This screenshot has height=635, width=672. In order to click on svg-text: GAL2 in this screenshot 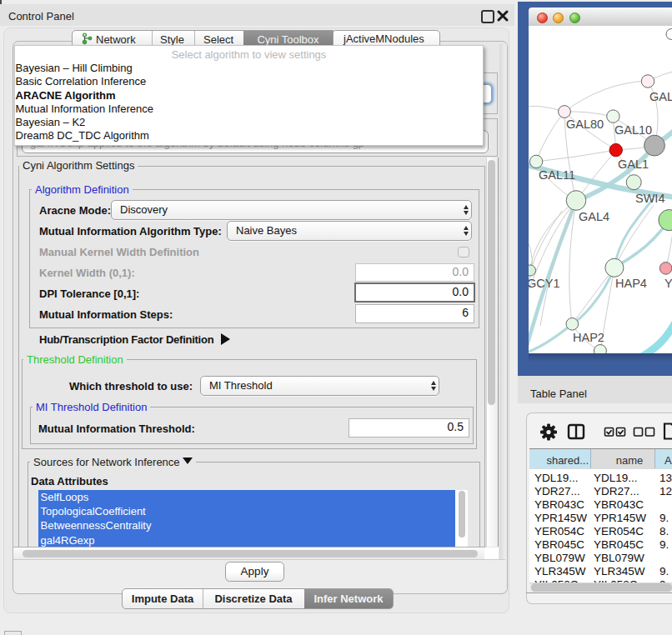, I will do `click(660, 97)`.